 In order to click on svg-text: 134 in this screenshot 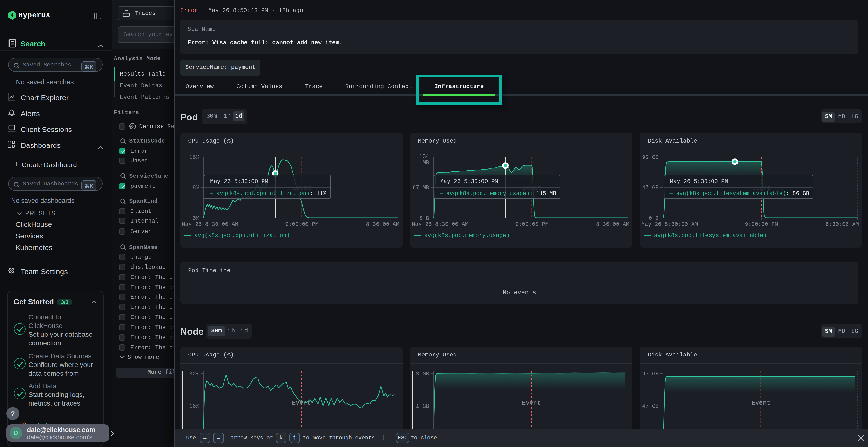, I will do `click(424, 157)`.